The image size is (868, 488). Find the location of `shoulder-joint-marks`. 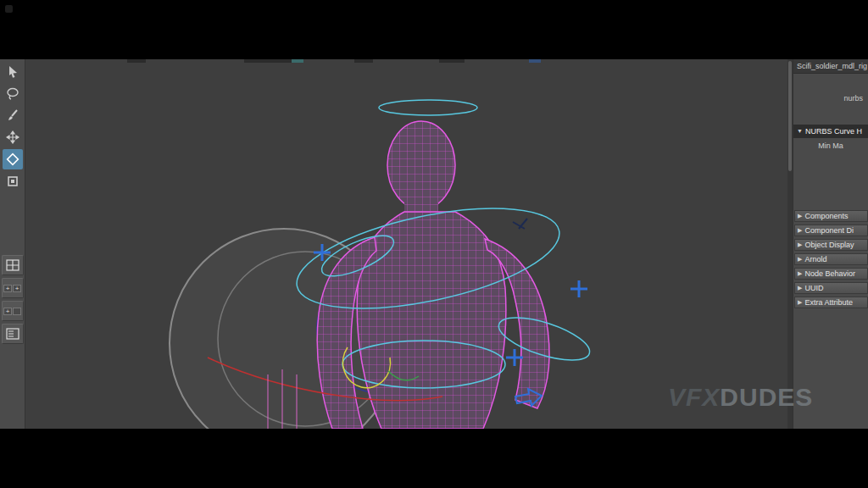

shoulder-joint-marks is located at coordinates (520, 224).